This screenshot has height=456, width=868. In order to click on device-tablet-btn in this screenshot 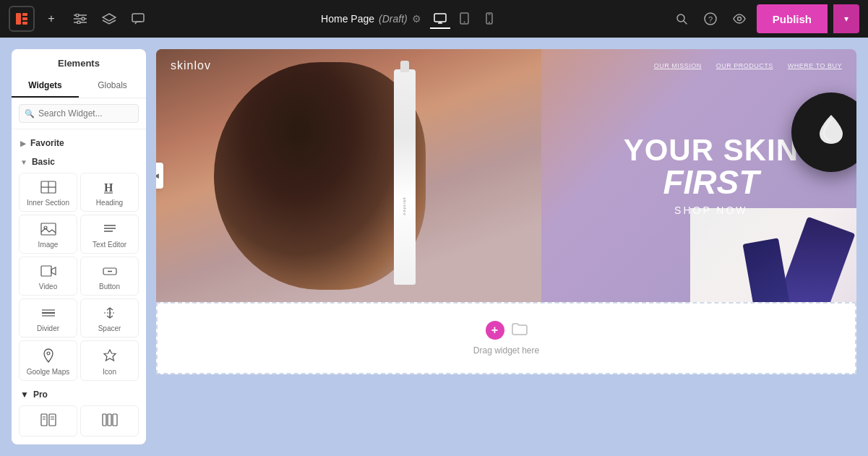, I will do `click(465, 19)`.